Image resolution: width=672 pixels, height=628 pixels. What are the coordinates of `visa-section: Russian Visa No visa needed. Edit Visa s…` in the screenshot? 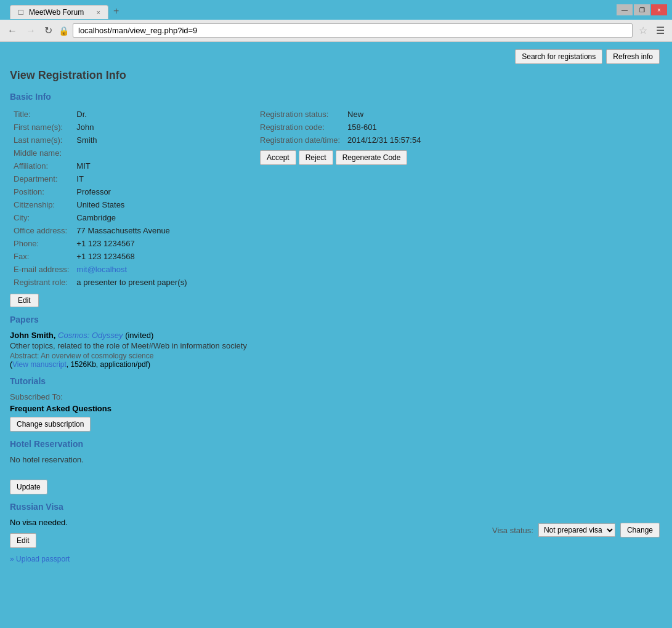 It's located at (335, 533).